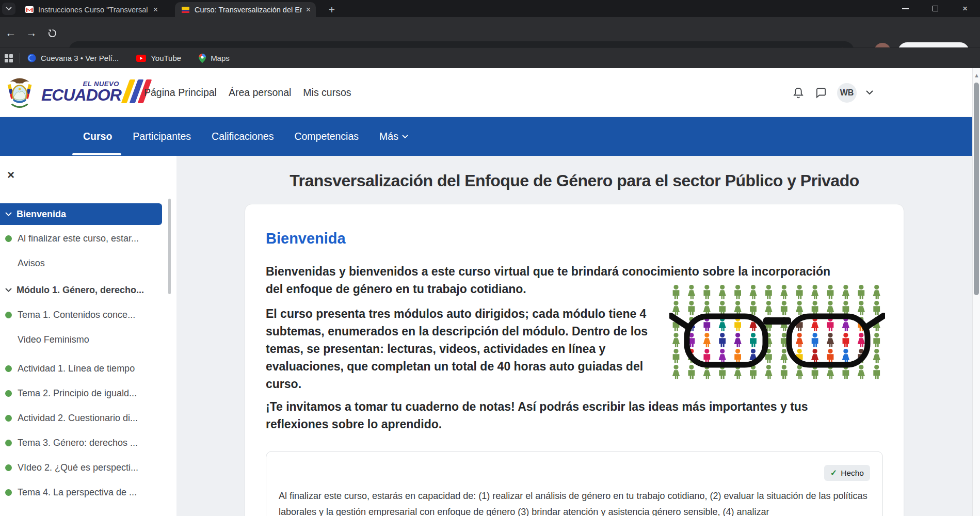 This screenshot has width=980, height=516. Describe the element at coordinates (332, 10) in the screenshot. I see `new-tab-button: +` at that location.